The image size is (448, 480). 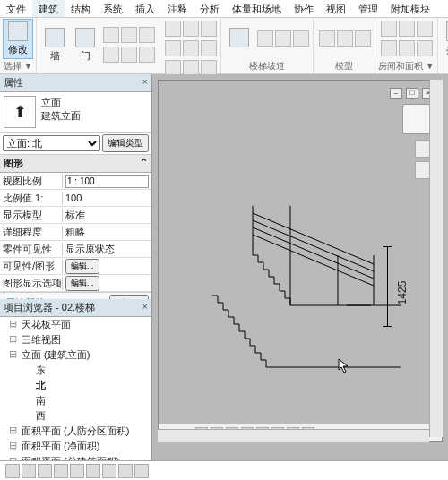 What do you see at coordinates (75, 249) in the screenshot?
I see `prop-row: 零件可见性显示原状态` at bounding box center [75, 249].